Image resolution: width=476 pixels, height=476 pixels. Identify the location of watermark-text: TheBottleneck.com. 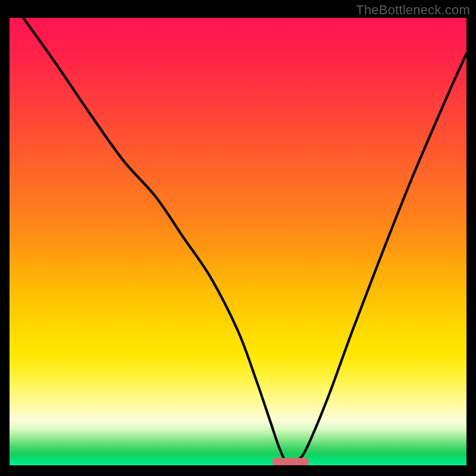
(413, 10).